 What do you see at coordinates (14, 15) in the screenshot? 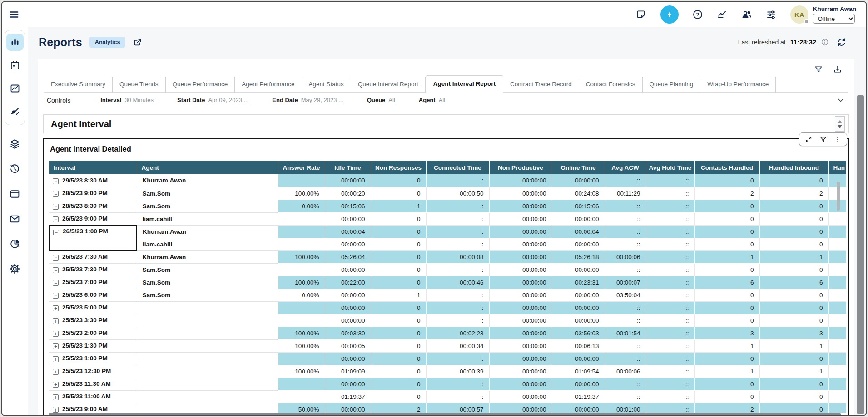
I see `hamburger-menu-icon` at bounding box center [14, 15].